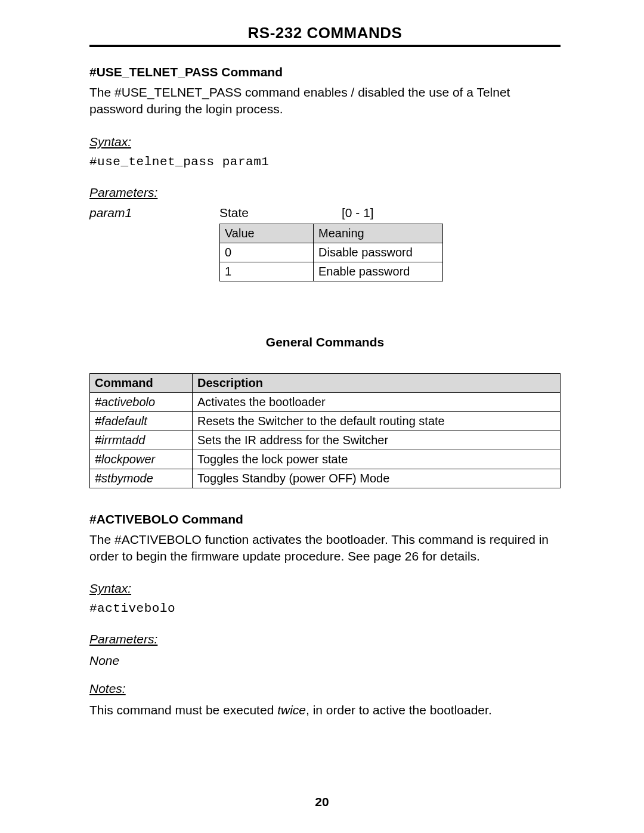 Image resolution: width=644 pixels, height=833 pixels. I want to click on description-cell: Activates the bootloader, so click(377, 402).